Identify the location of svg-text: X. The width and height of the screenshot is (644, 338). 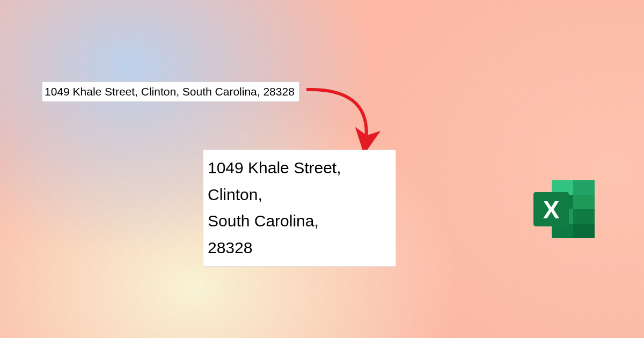
(552, 210).